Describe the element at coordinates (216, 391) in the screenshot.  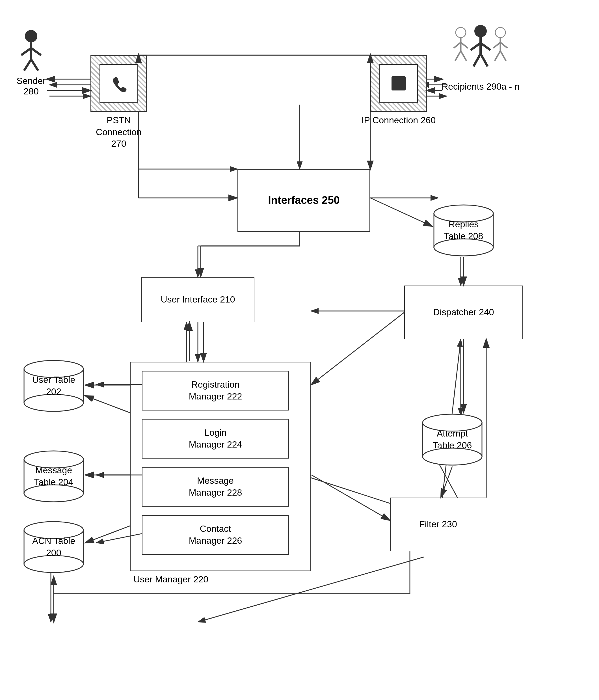
I see `registration-manager-label: Registration Manager 222` at that location.